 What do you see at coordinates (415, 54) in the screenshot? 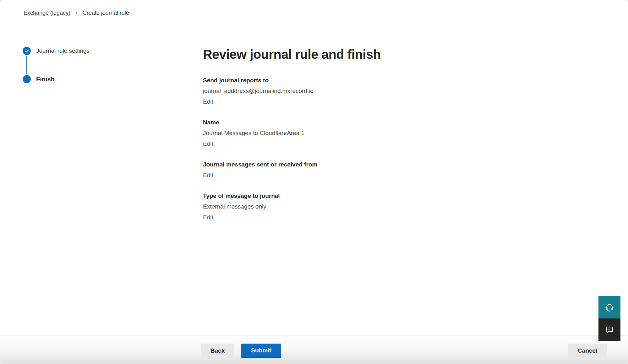
I see `page-title: Review journal rule and finish` at bounding box center [415, 54].